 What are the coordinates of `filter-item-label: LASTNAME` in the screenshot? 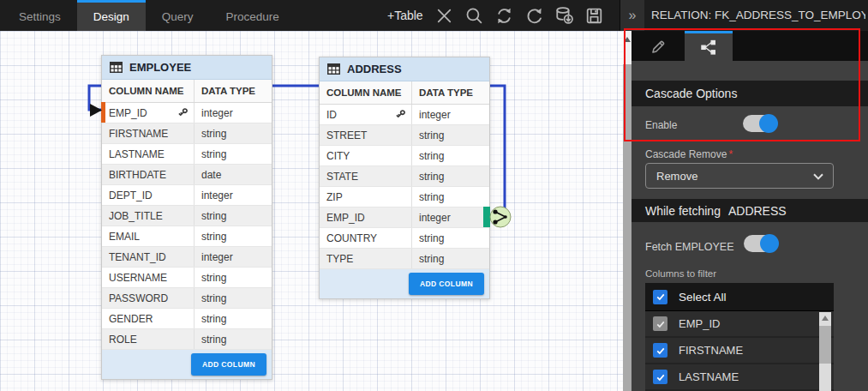 It's located at (709, 377).